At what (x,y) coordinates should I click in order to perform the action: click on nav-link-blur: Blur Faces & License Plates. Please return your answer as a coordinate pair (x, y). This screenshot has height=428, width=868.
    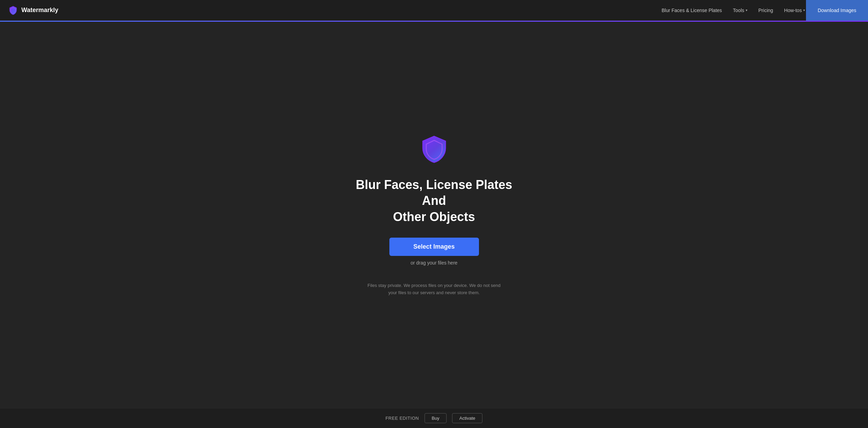
    Looking at the image, I should click on (692, 10).